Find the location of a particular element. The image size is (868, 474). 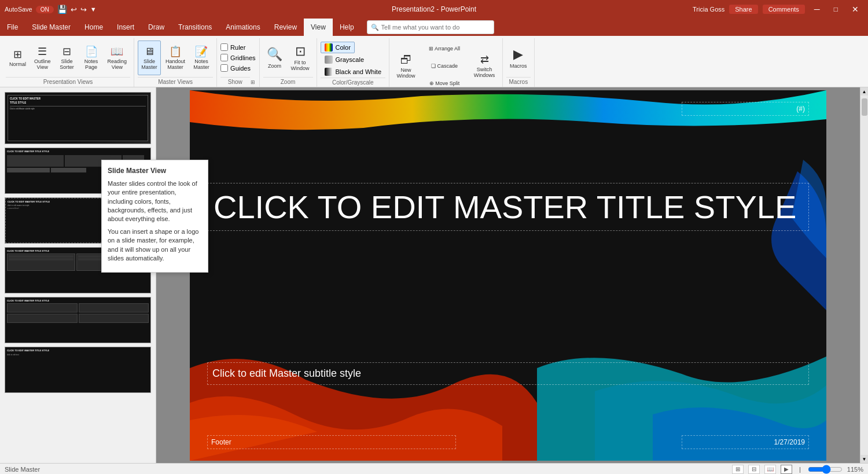

group-window: 🗗 NewWindow ⊞ Arrange All ❏ Cascade ⊕ Mo… is located at coordinates (446, 63).